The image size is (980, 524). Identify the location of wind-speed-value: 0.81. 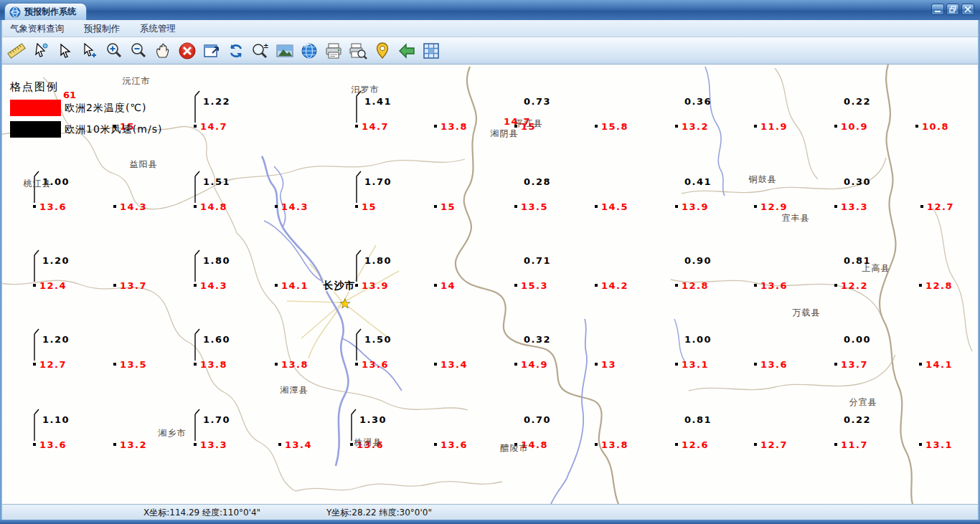
(698, 420).